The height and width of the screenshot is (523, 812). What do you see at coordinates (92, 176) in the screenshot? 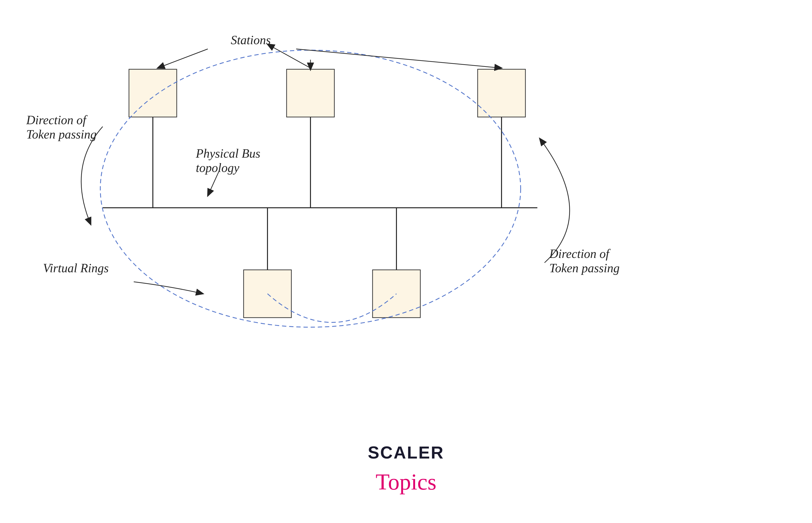
I see `arrow-token-left` at bounding box center [92, 176].